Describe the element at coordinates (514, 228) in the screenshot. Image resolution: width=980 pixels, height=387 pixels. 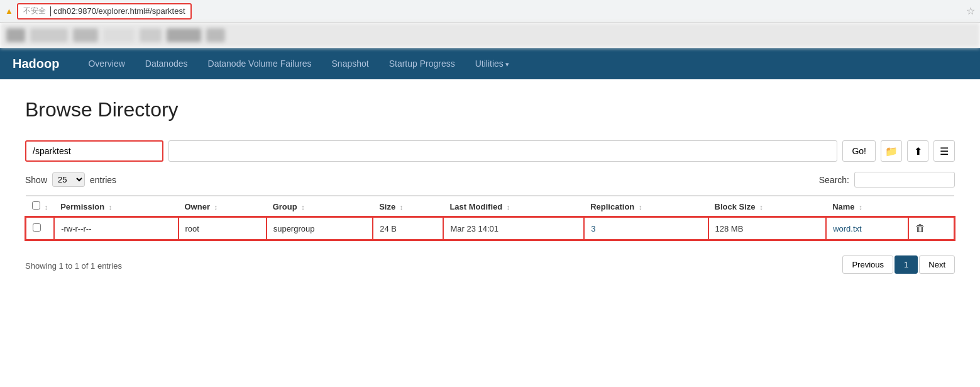
I see `row-last-modified: Mar 23 14:01` at that location.